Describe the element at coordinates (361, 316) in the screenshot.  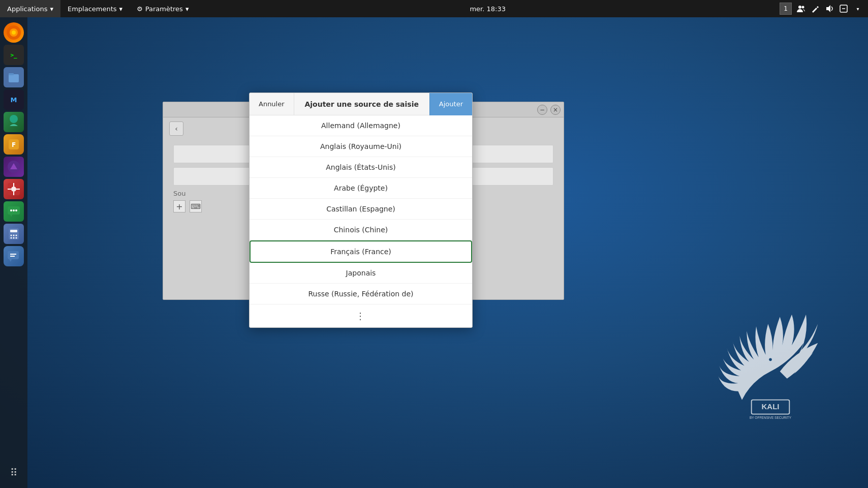
I see `more-items-indicator: ⋮` at that location.